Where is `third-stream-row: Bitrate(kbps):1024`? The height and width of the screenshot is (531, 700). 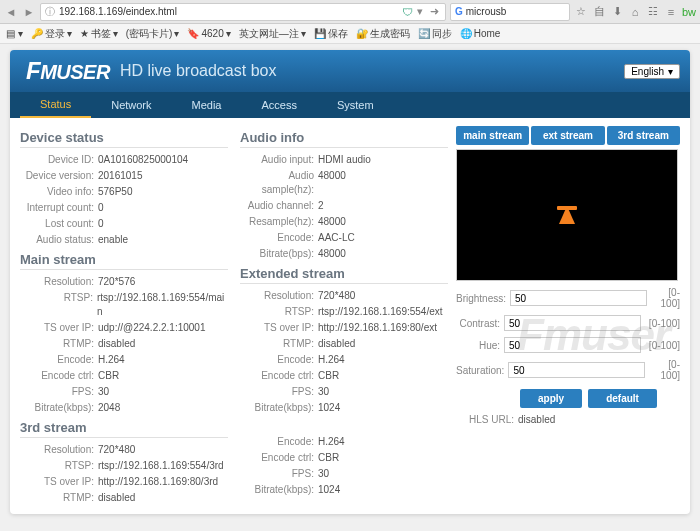
third-stream-row: Bitrate(kbps):1024 is located at coordinates (344, 490).